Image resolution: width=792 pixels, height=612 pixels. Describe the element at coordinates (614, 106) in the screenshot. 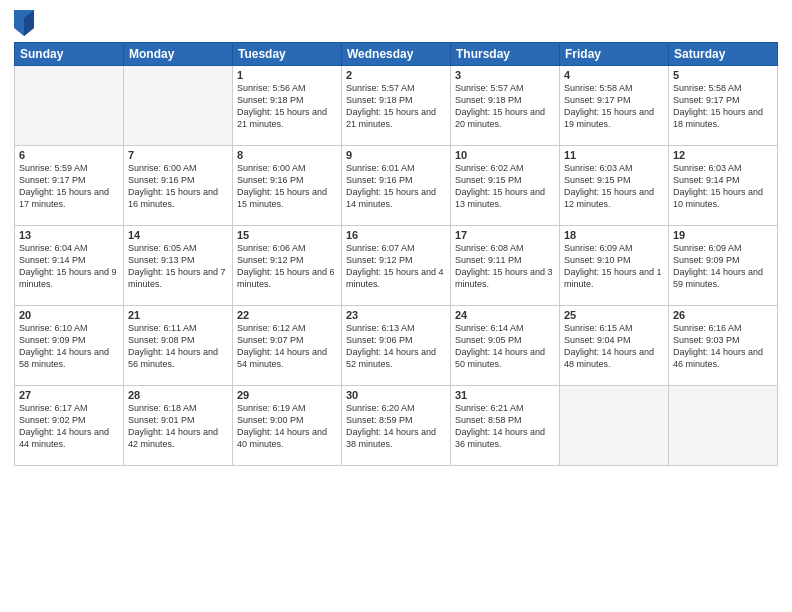

I see `calendar-day-cell: 4 Sunrise: 5:58 AM Sunset: 9:17 PM Dayli…` at that location.